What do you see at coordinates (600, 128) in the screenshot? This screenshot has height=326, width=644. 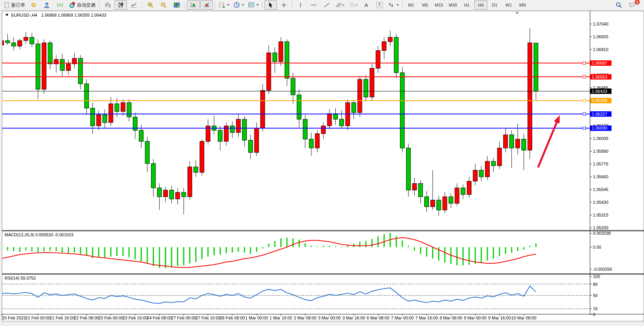 I see `svg-text: 1.06099` at bounding box center [600, 128].